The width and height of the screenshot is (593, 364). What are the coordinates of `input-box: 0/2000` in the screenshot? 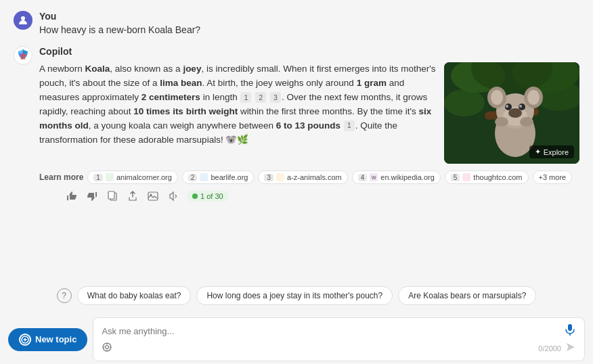 It's located at (338, 340).